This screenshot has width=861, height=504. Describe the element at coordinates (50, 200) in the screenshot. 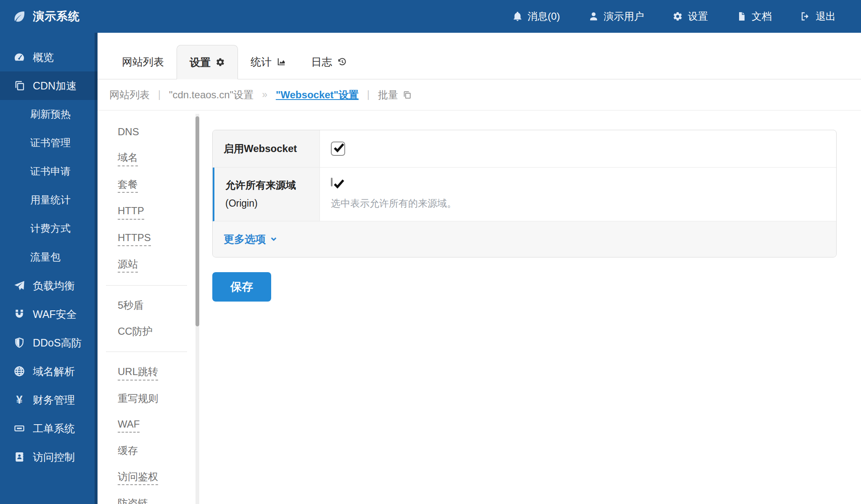

I see `sidebar-item-label: 用量统计` at that location.